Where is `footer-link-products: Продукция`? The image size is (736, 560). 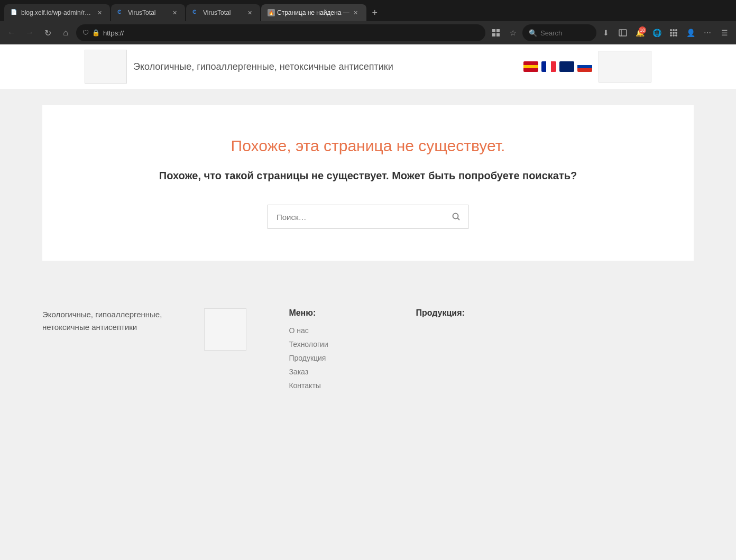 footer-link-products: Продукция is located at coordinates (331, 358).